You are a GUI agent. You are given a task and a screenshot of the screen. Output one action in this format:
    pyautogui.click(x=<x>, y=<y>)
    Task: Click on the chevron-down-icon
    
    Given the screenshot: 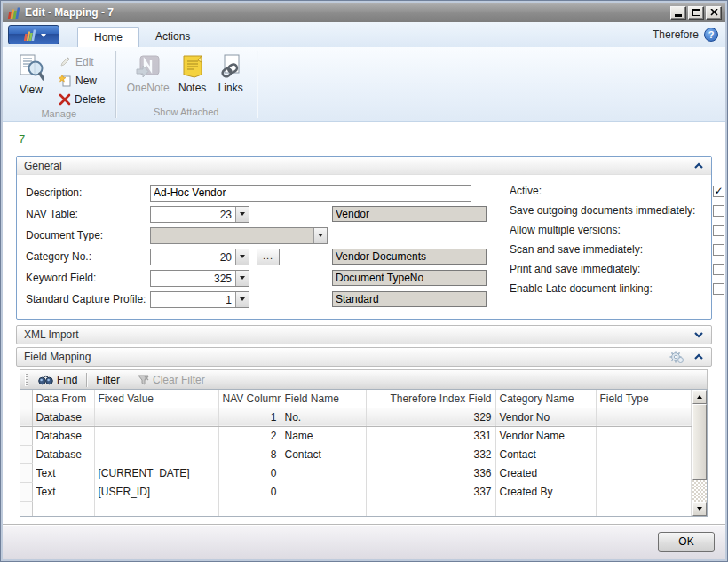 What is the action you would take?
    pyautogui.click(x=699, y=335)
    